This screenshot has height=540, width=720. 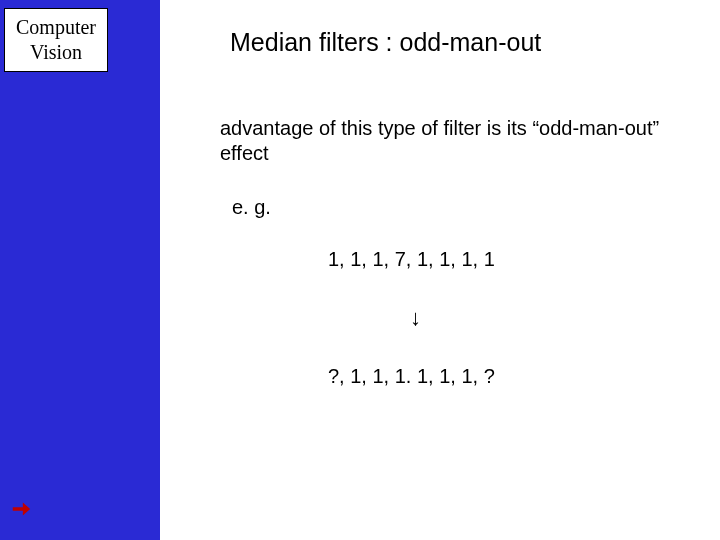 I want to click on down-arrow-icon: ↓, so click(x=416, y=318).